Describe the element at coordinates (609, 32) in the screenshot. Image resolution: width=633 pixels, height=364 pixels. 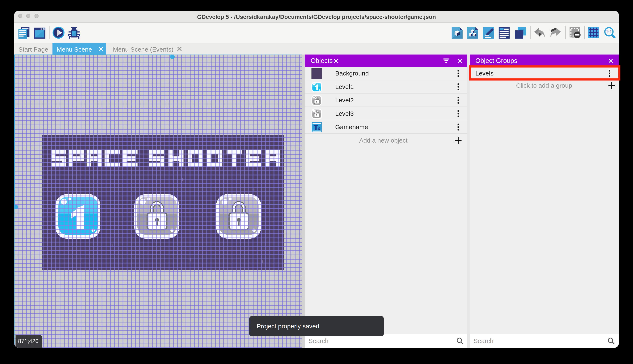
I see `svg-text: 1:1` at that location.